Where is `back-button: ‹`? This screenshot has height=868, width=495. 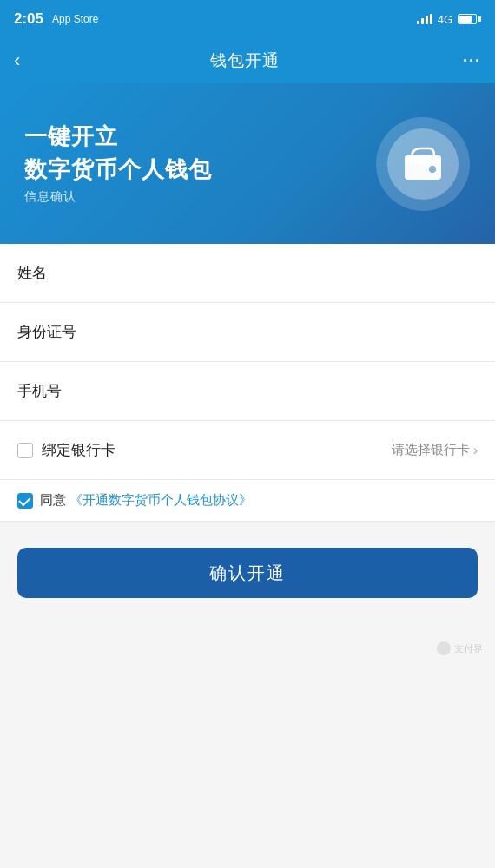
back-button: ‹ is located at coordinates (21, 61).